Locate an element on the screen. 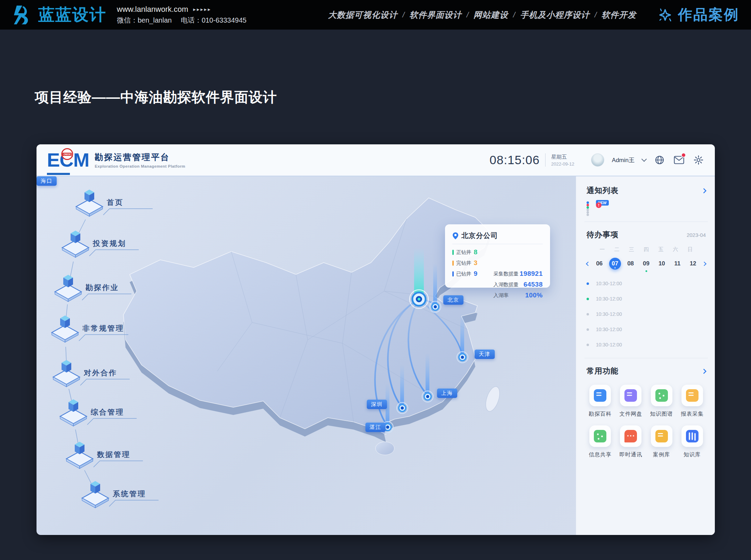  calendar-date: 08 is located at coordinates (631, 264).